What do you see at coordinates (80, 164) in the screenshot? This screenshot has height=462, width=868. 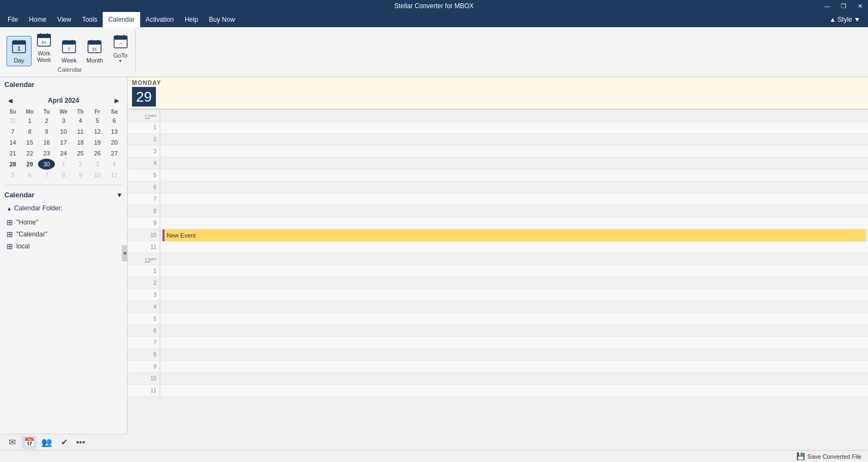 I see `mini-cal-day: 2` at bounding box center [80, 164].